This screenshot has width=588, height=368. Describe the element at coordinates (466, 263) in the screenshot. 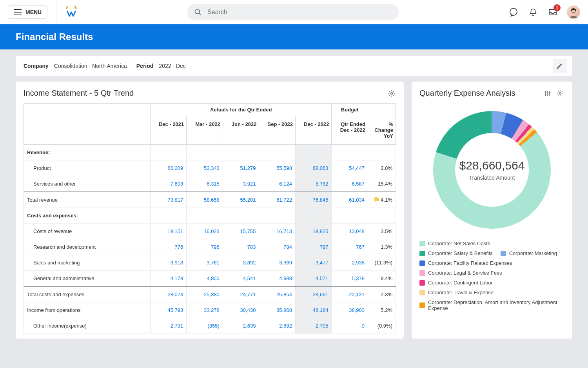

I see `legend-item: Corporate: Facility Related Expenses` at that location.